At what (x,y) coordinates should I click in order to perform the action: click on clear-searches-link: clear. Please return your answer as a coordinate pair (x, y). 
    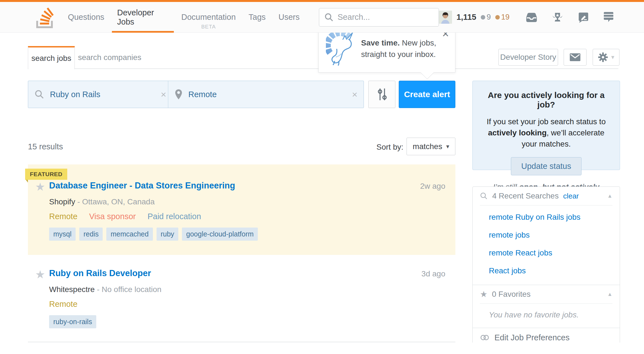
    Looking at the image, I should click on (571, 196).